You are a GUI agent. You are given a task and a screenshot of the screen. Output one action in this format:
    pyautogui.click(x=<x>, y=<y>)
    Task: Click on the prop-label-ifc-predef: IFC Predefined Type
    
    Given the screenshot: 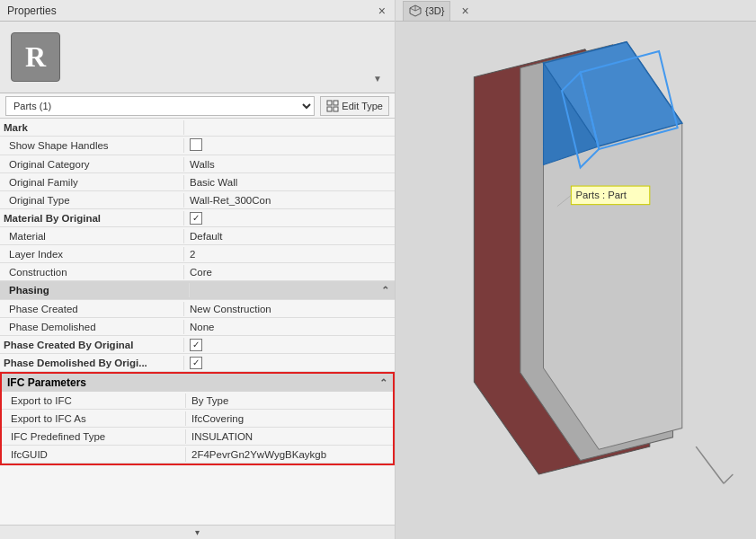 What is the action you would take?
    pyautogui.click(x=93, y=437)
    